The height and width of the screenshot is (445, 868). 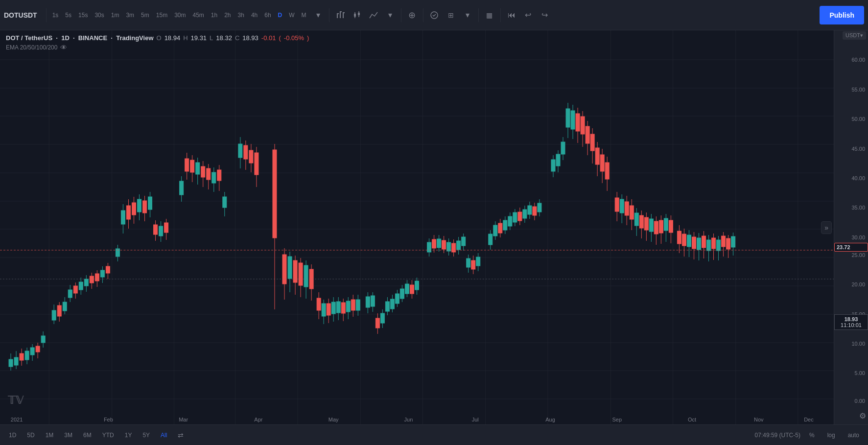 I want to click on bottom-tf-ytd: YTD, so click(x=108, y=435).